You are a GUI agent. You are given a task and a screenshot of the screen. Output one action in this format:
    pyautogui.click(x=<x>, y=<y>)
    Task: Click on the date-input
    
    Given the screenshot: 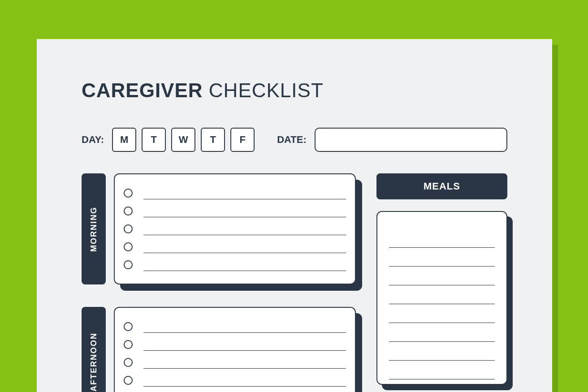 What is the action you would take?
    pyautogui.click(x=411, y=140)
    